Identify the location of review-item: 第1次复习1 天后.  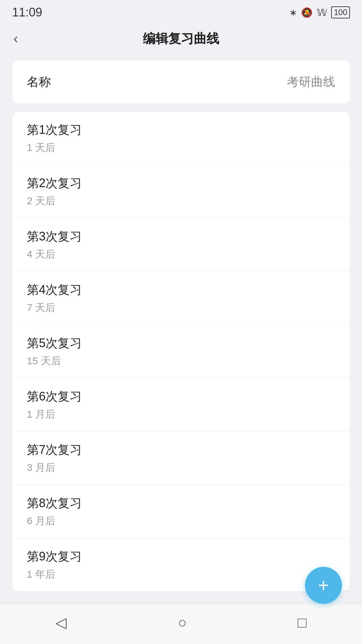
(181, 138).